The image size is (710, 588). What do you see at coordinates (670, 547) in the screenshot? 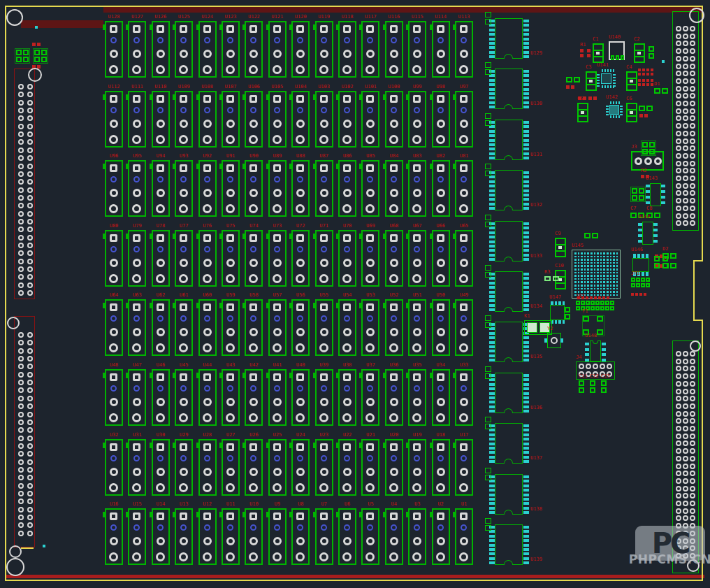
I see `watermark: PC PHPCMS.CN` at bounding box center [670, 547].